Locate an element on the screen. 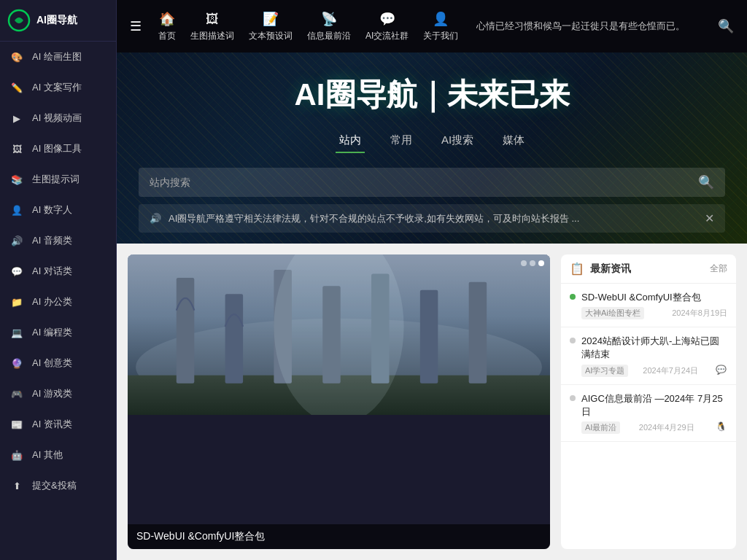 This screenshot has height=560, width=747. logo-icon is located at coordinates (19, 20).